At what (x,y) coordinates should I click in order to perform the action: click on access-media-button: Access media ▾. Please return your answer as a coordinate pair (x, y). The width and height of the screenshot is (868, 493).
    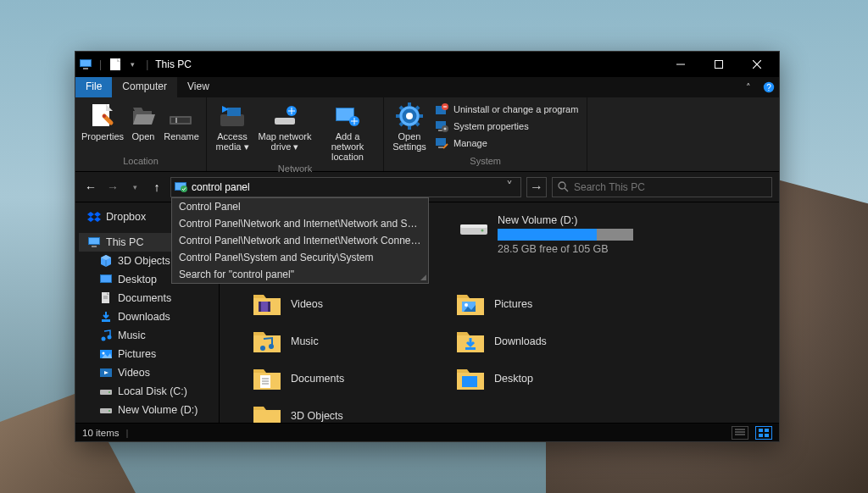
    Looking at the image, I should click on (232, 127).